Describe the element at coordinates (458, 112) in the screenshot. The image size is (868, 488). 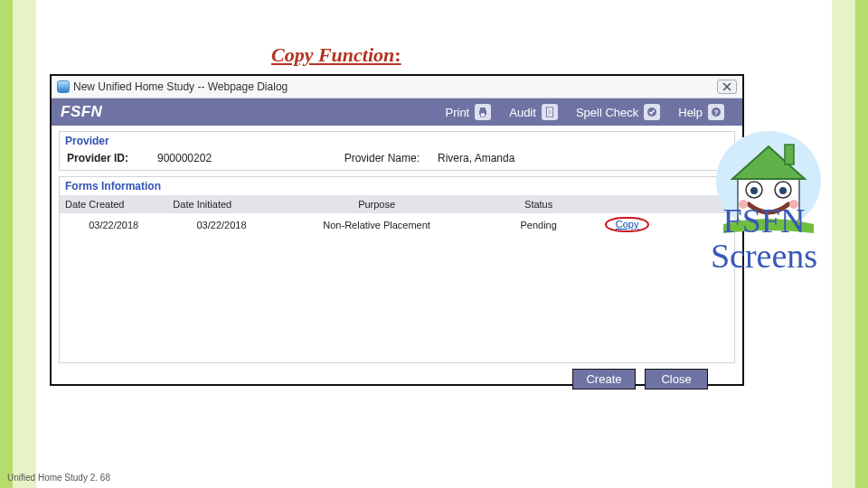
I see `print-label: Print` at that location.